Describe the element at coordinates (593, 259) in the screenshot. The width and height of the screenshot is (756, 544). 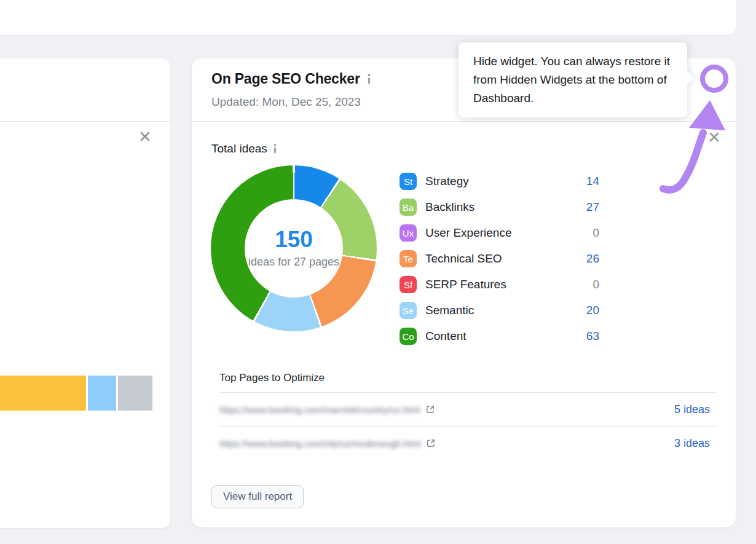
I see `technical-seo-count-link: 26` at that location.